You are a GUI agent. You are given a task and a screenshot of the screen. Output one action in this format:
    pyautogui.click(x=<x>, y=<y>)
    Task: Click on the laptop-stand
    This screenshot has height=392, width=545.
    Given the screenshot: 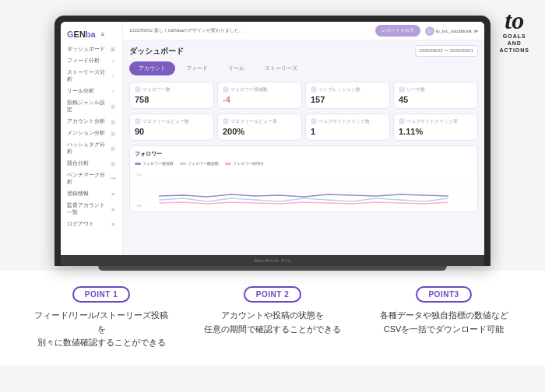 What is the action you would take?
    pyautogui.click(x=272, y=268)
    